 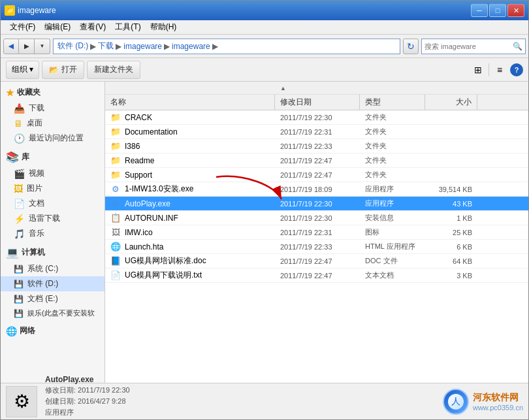 I want to click on sidebar-item-drive-e: 💾 文档 (E:), so click(x=52, y=299).